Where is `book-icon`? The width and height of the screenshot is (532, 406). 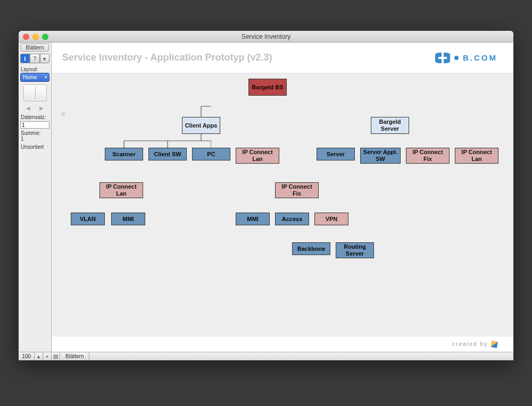
book-icon is located at coordinates (35, 93).